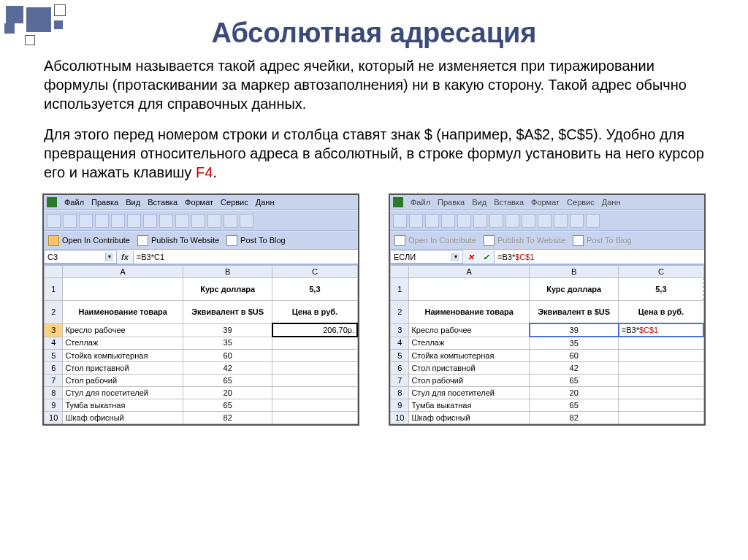 Image resolution: width=748 pixels, height=560 pixels. What do you see at coordinates (661, 330) in the screenshot?
I see `cell-editing: =B3*$C$1` at bounding box center [661, 330].